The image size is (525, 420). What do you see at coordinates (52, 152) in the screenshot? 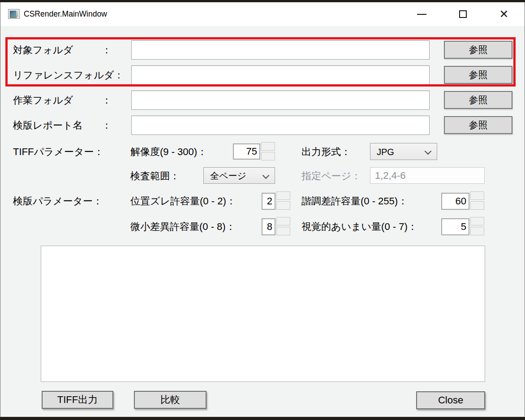
I see `tiff-params-section-label: TIFFパラメーター ：` at bounding box center [52, 152].